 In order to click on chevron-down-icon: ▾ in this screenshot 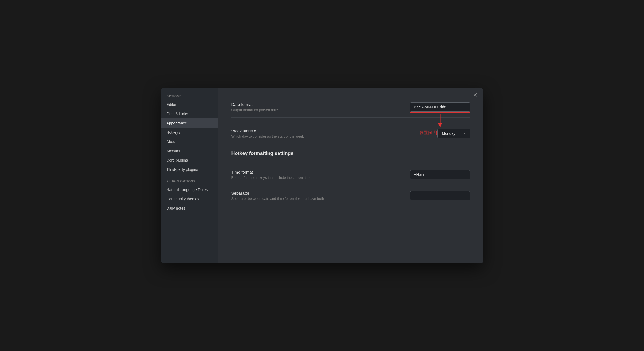, I will do `click(465, 133)`.